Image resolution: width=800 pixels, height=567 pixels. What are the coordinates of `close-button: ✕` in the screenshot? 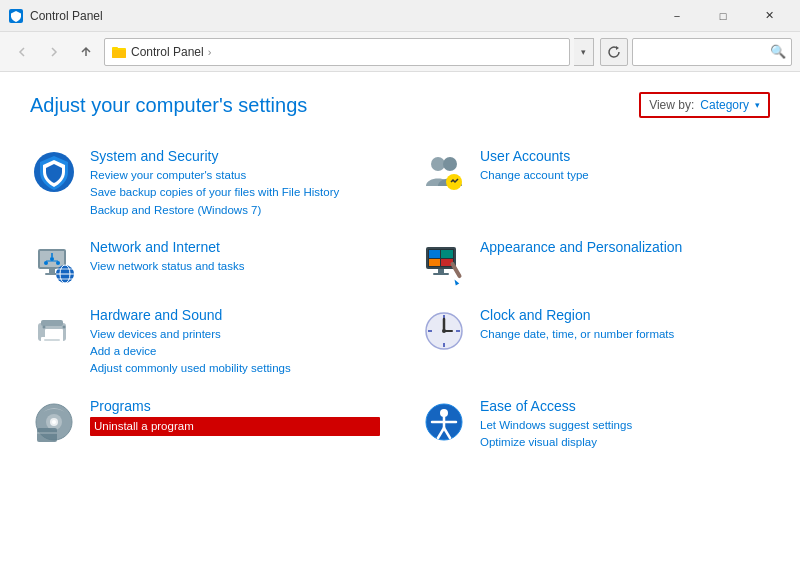 It's located at (769, 16).